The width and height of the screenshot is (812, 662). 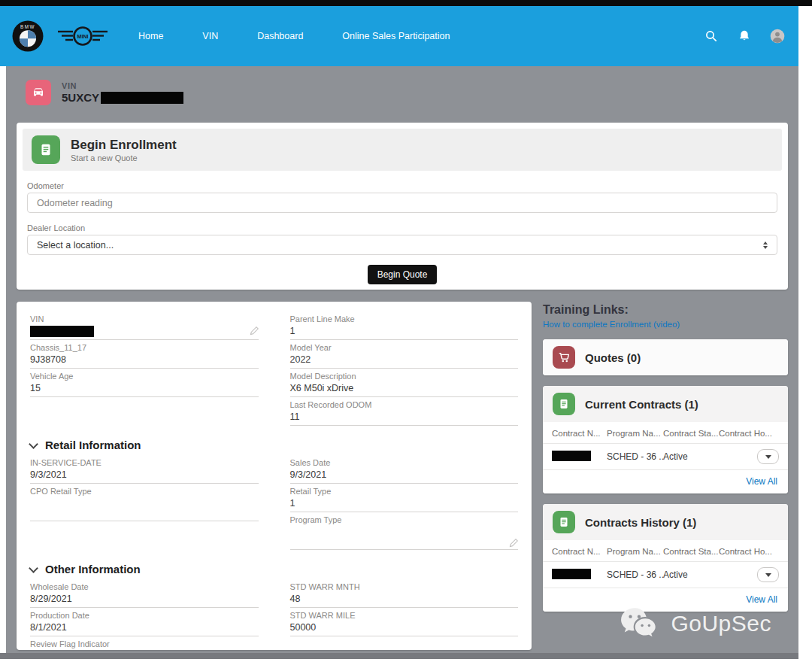 What do you see at coordinates (274, 569) in the screenshot?
I see `section-other-information: Other Information` at bounding box center [274, 569].